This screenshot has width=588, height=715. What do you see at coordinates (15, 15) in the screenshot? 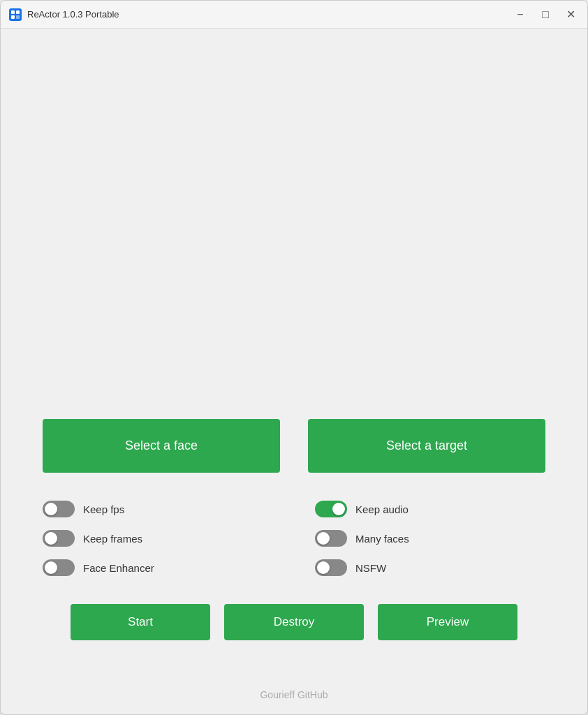
I see `app-icon` at bounding box center [15, 15].